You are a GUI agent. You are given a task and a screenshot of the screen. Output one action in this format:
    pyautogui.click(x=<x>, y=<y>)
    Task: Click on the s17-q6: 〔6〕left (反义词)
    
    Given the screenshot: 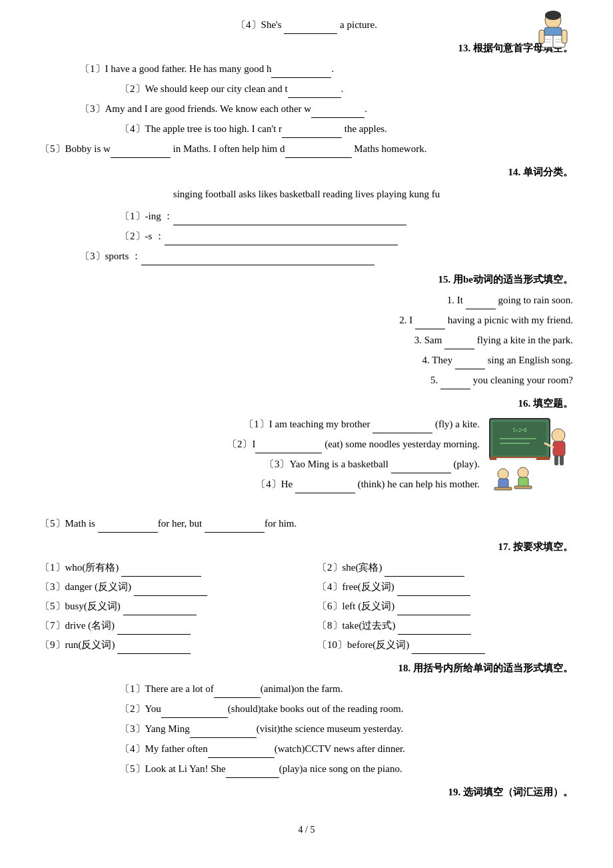 What is the action you would take?
    pyautogui.click(x=445, y=607)
    